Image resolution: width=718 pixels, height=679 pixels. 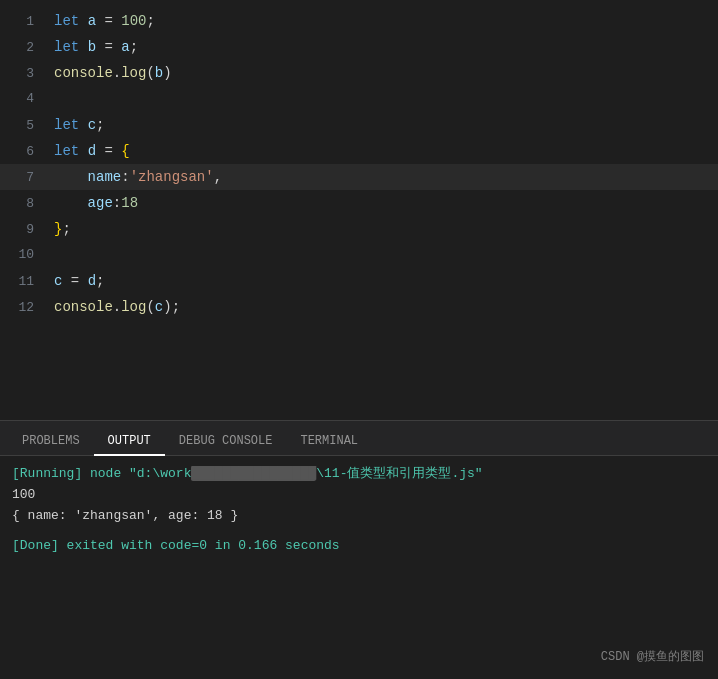 I want to click on line-content-3: console.log(b), so click(x=384, y=73).